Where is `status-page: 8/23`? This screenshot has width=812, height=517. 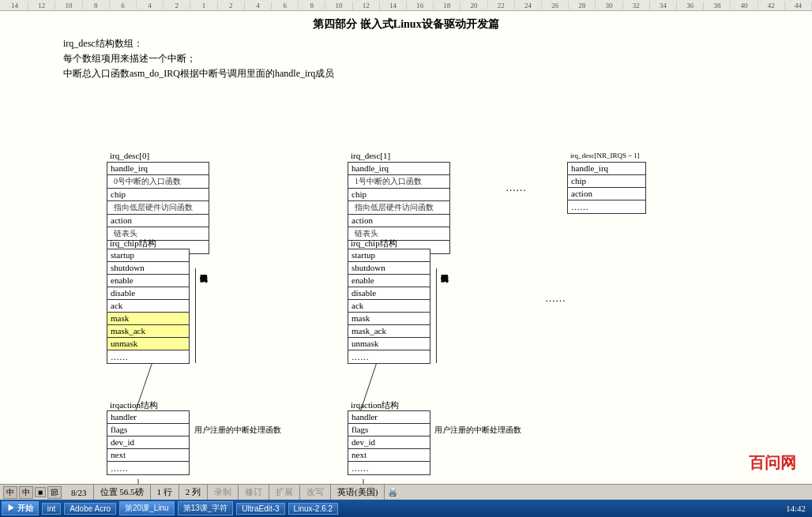
status-page: 8/23 is located at coordinates (79, 493).